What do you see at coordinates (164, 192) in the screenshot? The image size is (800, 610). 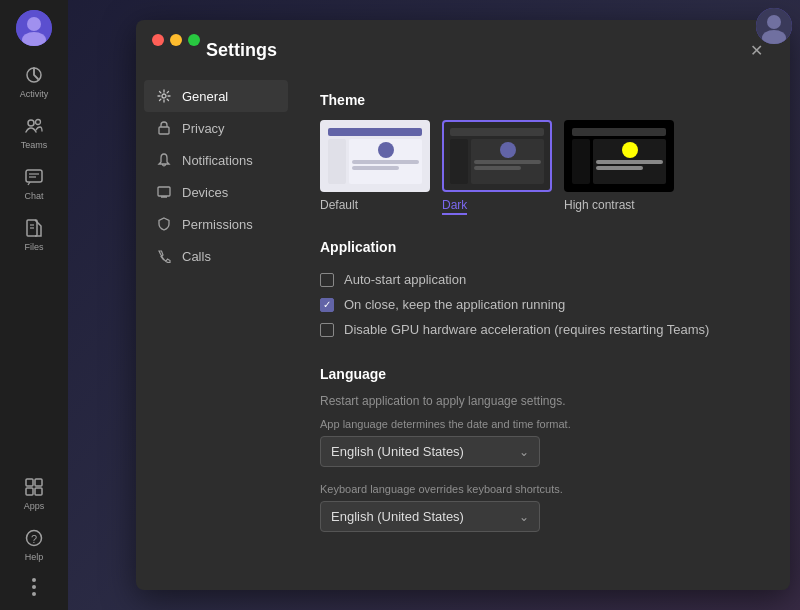 I see `devices-icon` at bounding box center [164, 192].